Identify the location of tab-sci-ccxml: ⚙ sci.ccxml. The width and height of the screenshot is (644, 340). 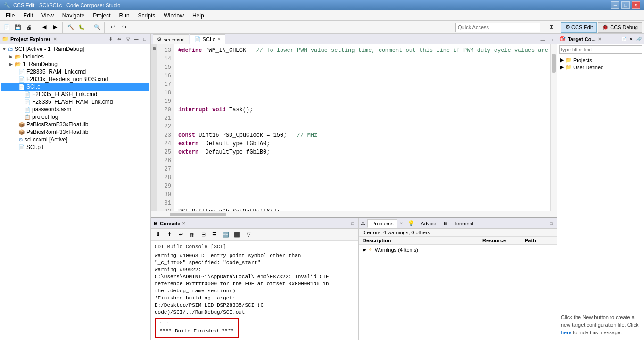
(171, 39).